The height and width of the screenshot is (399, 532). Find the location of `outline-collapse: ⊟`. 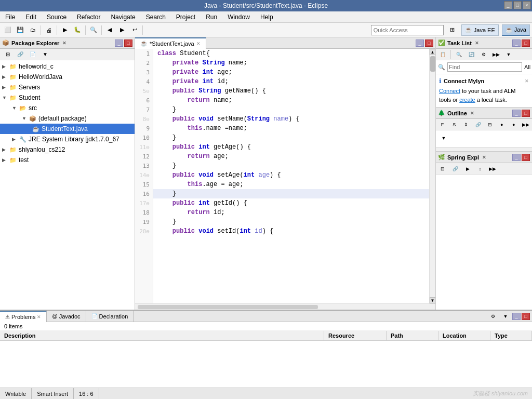

outline-collapse: ⊟ is located at coordinates (490, 125).